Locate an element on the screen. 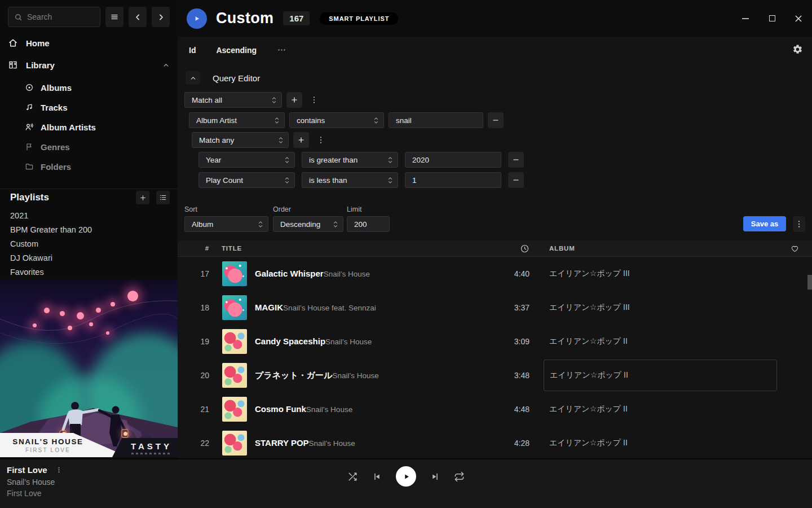 The width and height of the screenshot is (812, 508). rule-operator-select-2: is greater than is located at coordinates (350, 160).